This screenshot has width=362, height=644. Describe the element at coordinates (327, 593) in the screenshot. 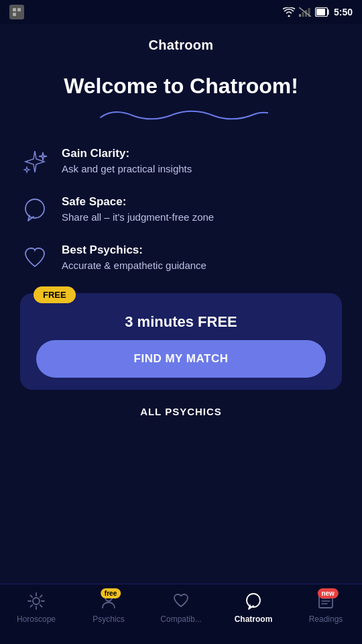

I see `readings-badge: new` at that location.